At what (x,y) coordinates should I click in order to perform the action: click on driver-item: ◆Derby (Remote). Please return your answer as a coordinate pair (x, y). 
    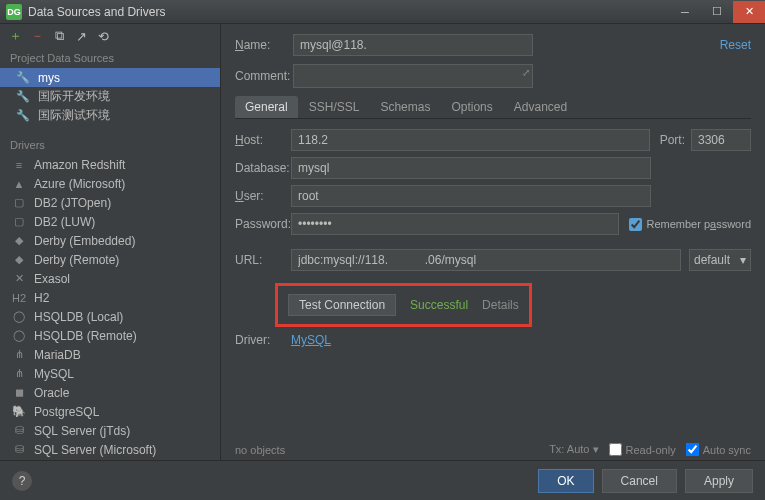
    Looking at the image, I should click on (110, 260).